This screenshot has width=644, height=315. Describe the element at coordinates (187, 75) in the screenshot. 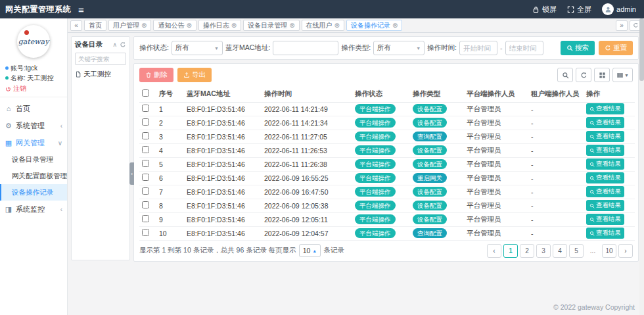

I see `export-icon` at that location.